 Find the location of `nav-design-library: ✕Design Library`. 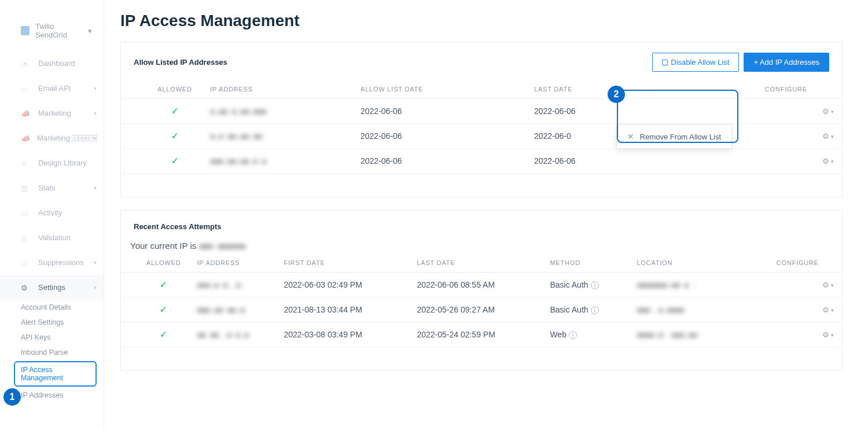

nav-design-library: ✕Design Library is located at coordinates (52, 163).